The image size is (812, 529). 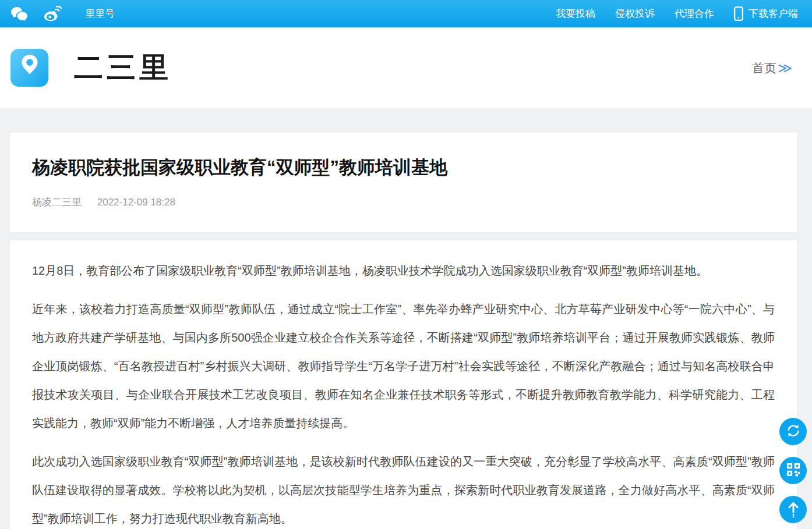 What do you see at coordinates (19, 14) in the screenshot?
I see `wechat-icon` at bounding box center [19, 14].